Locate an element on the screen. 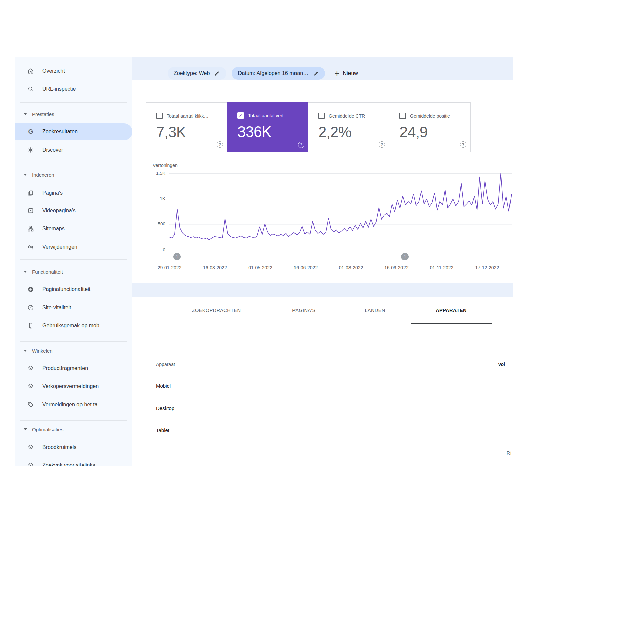  sidebar-item-label: Videopagina's is located at coordinates (59, 211).